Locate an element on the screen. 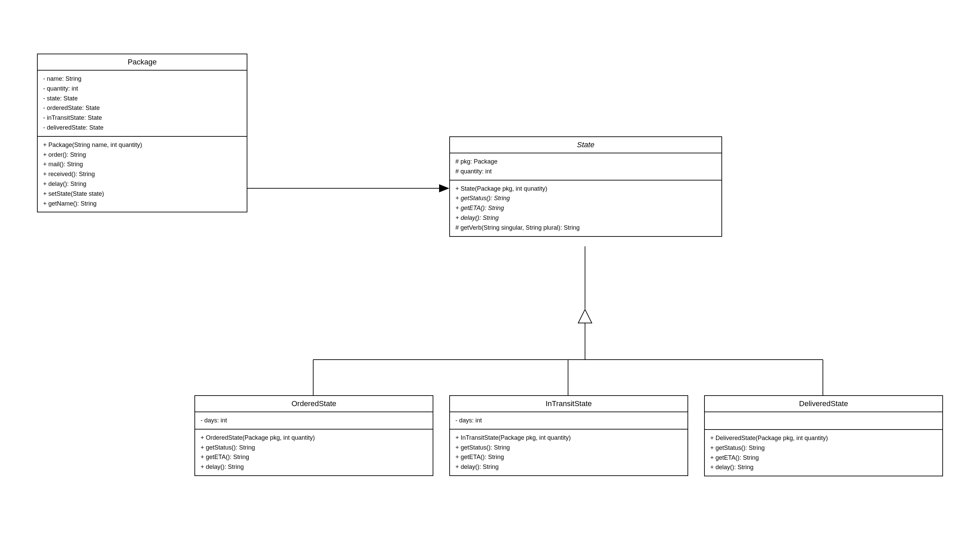  class-package-name: Package is located at coordinates (142, 62).